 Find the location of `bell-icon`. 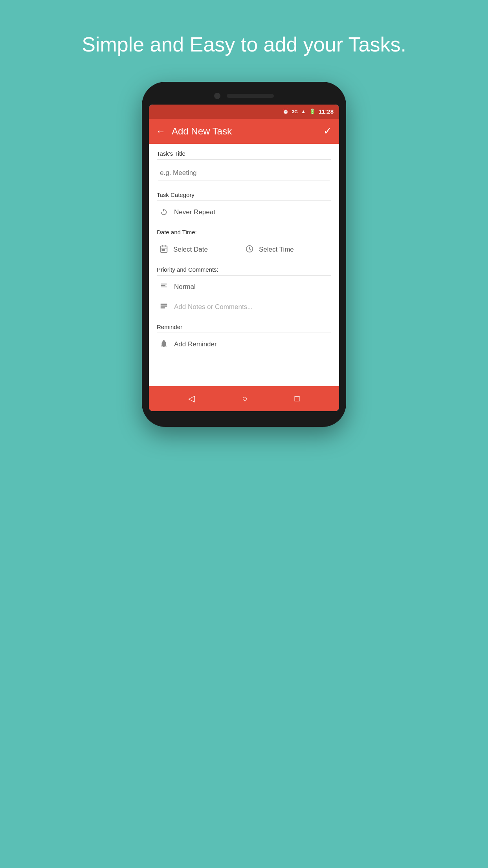

bell-icon is located at coordinates (164, 344).